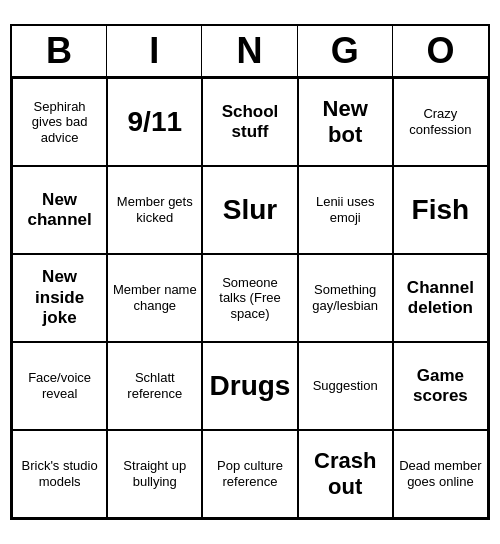 The image size is (500, 544). I want to click on bingo-cell: 9/11, so click(154, 122).